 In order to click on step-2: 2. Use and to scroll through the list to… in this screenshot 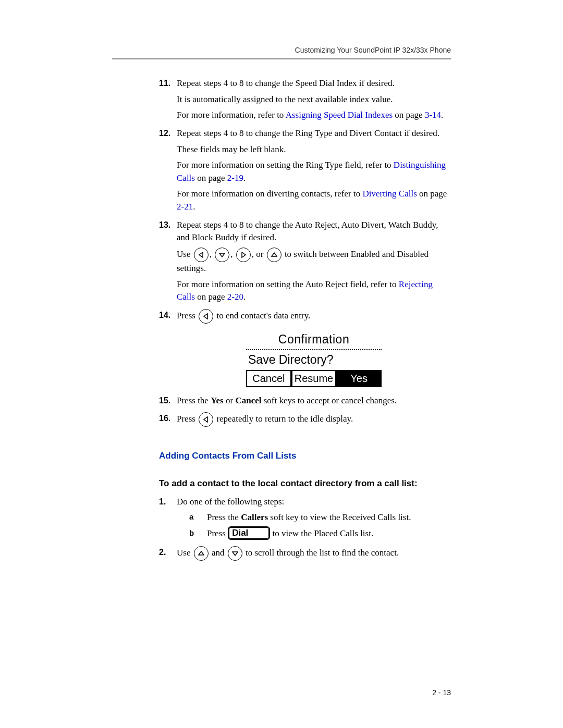, I will do `click(305, 553)`.